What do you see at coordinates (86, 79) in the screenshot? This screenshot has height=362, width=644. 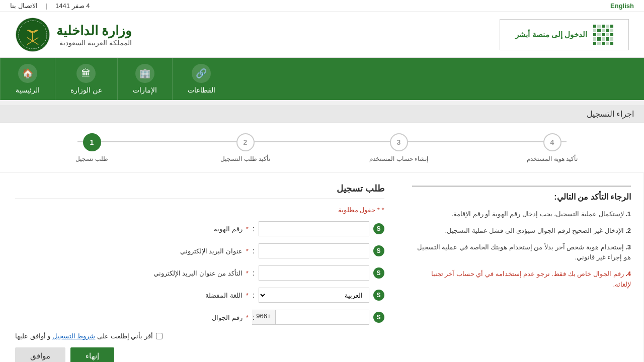 I see `nav-item-about: 🏛 عن الوزارة` at bounding box center [86, 79].